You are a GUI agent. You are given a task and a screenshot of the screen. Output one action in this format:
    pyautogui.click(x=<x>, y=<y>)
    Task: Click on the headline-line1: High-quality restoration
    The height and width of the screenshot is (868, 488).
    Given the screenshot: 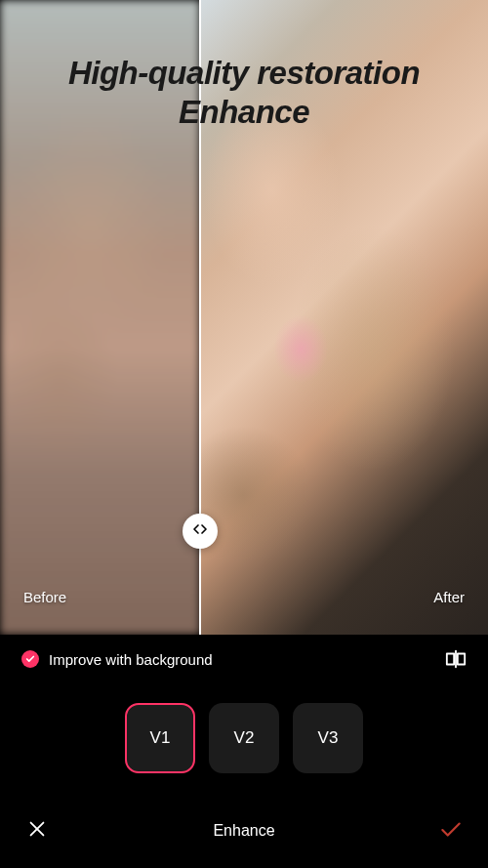 What is the action you would take?
    pyautogui.click(x=244, y=73)
    